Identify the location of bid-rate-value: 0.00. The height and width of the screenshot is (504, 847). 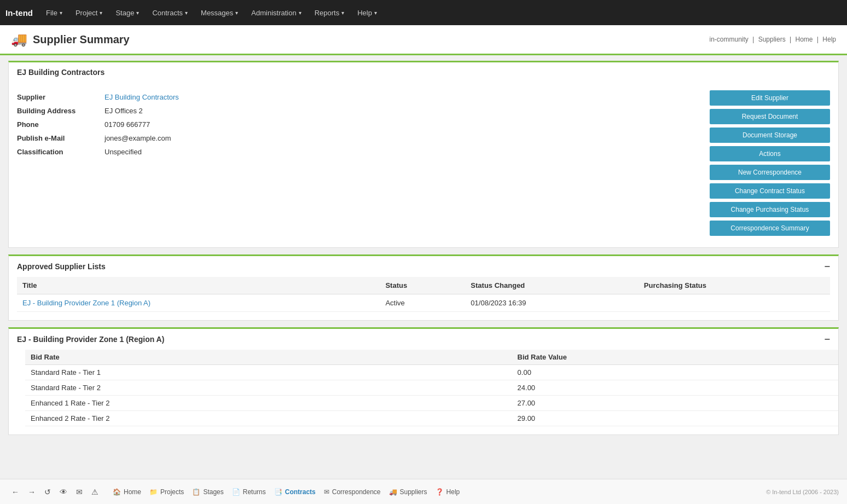
(675, 373).